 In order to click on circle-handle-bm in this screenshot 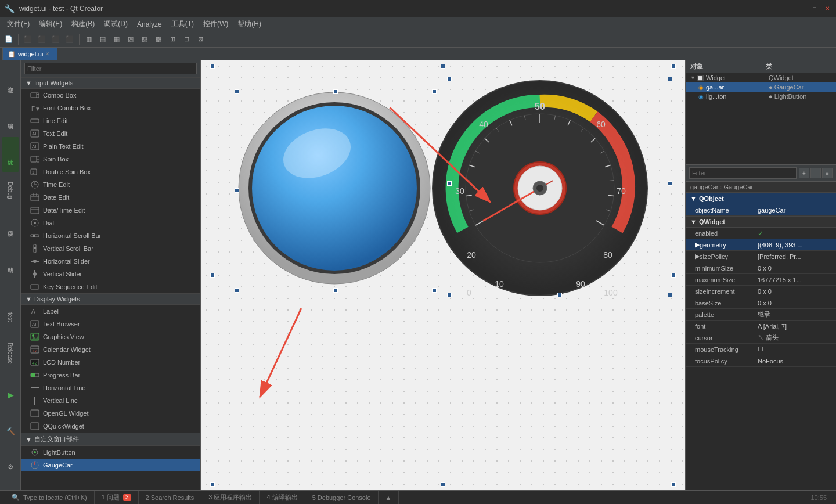, I will do `click(336, 290)`.